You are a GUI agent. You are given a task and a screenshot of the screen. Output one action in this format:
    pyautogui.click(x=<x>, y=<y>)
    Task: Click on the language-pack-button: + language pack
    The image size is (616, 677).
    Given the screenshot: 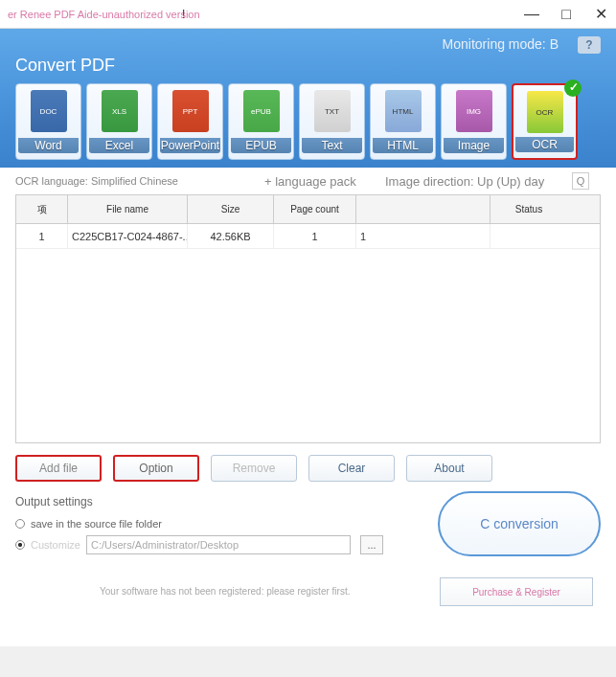 What is the action you would take?
    pyautogui.click(x=310, y=182)
    